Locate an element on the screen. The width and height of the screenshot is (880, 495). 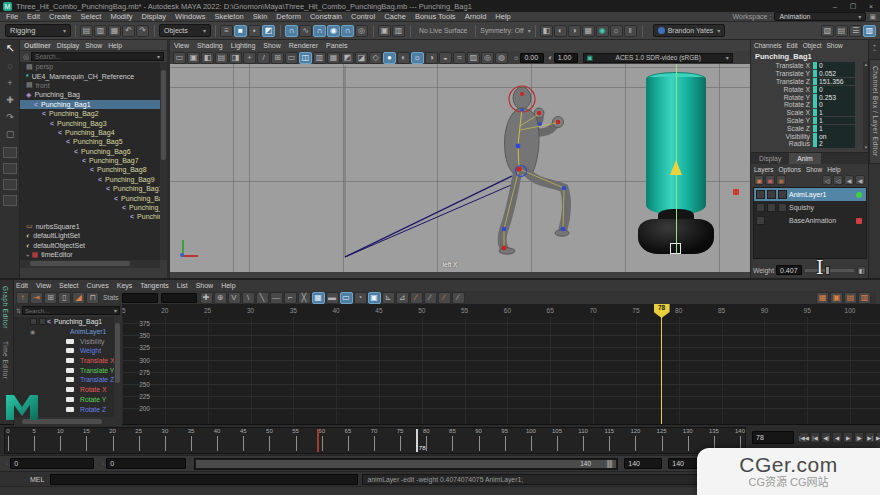
graph-tree-vscrollbar is located at coordinates (118, 367).